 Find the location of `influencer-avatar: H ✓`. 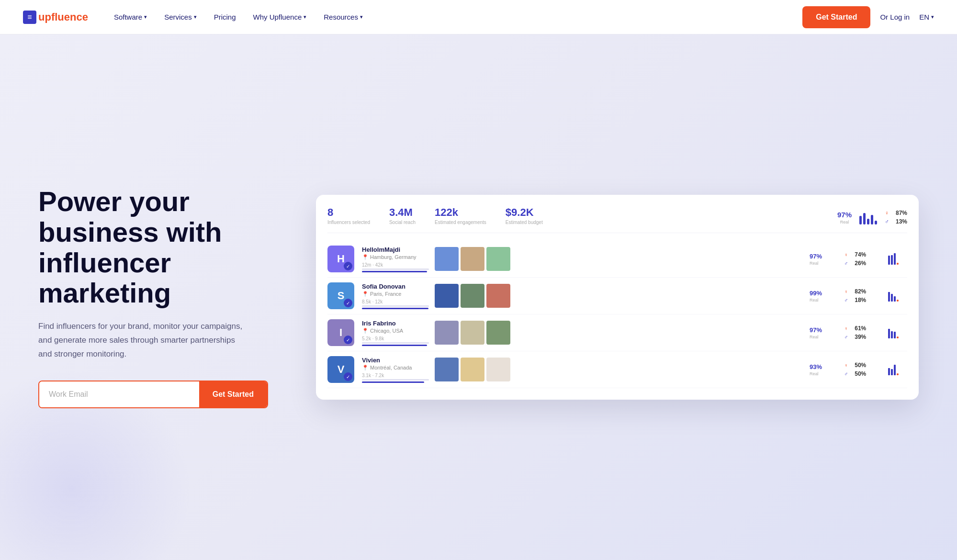

influencer-avatar: H ✓ is located at coordinates (341, 259).